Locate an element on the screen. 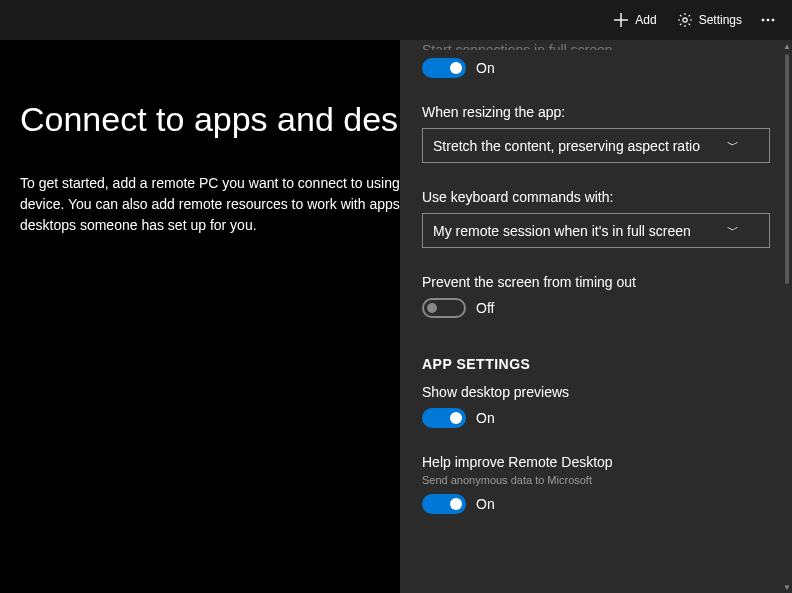  resize-block: When resizing the app: Stretch the conte… is located at coordinates (596, 134).